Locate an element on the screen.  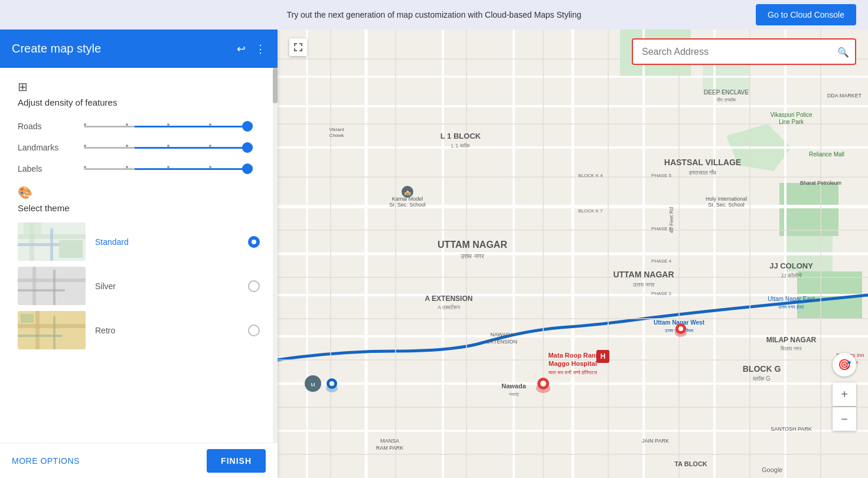
landmarks-slider-row: Landmarks is located at coordinates (139, 148).